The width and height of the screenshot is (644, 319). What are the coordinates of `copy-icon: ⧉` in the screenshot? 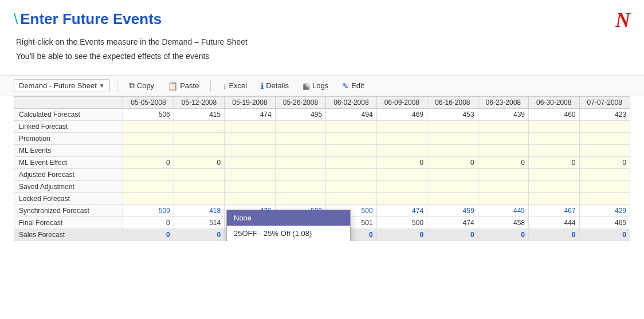 It's located at (132, 86).